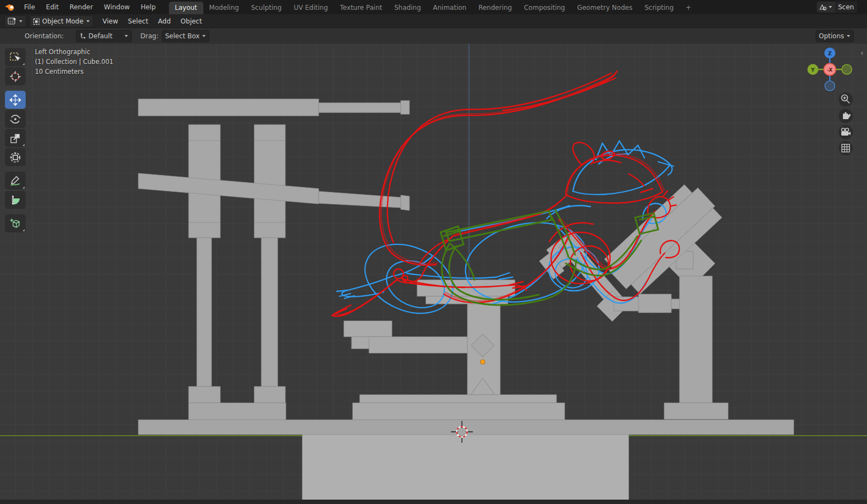 The height and width of the screenshot is (504, 867). What do you see at coordinates (15, 77) in the screenshot?
I see `tool-cursor` at bounding box center [15, 77].